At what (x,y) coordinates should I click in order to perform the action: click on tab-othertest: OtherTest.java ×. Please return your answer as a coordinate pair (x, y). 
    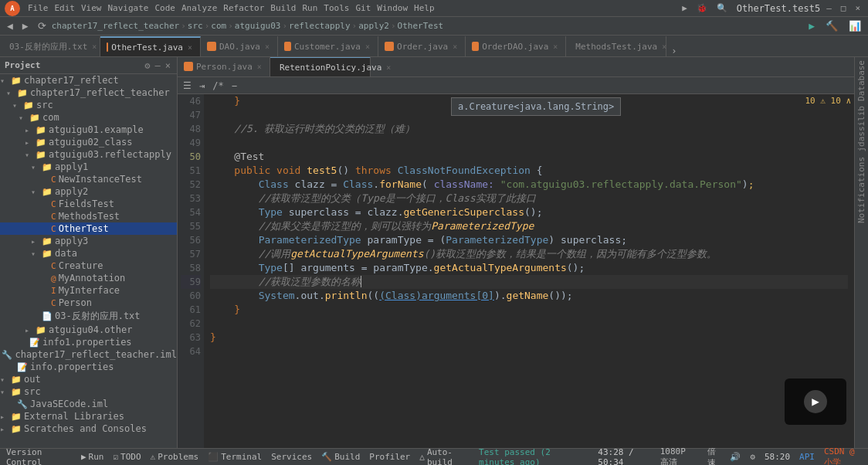
    Looking at the image, I should click on (151, 46).